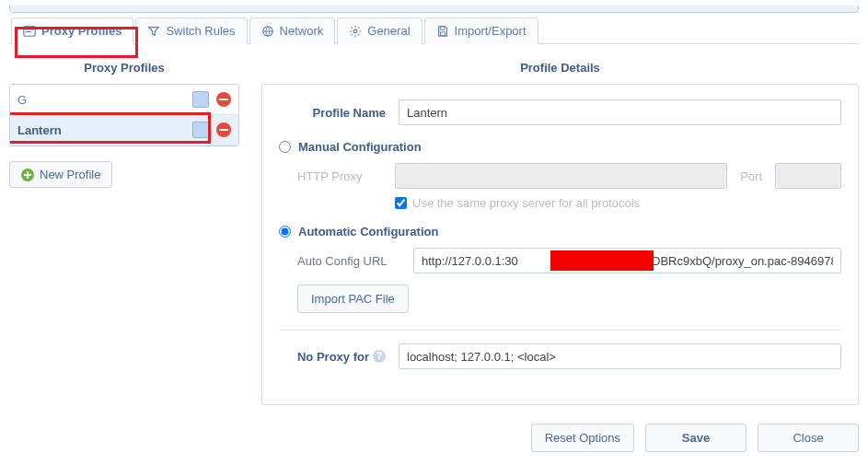  What do you see at coordinates (124, 131) in the screenshot?
I see `profile-row: Lantern` at bounding box center [124, 131].